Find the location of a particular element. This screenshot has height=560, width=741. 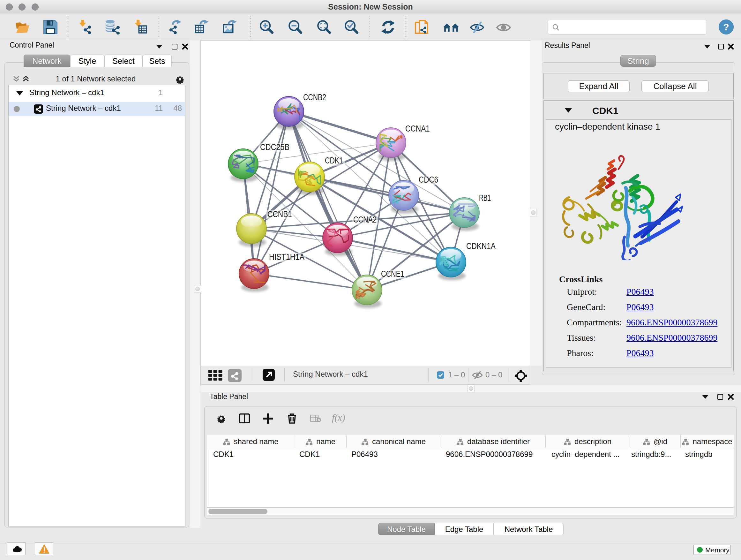

svg-text: CDK1 is located at coordinates (334, 161).